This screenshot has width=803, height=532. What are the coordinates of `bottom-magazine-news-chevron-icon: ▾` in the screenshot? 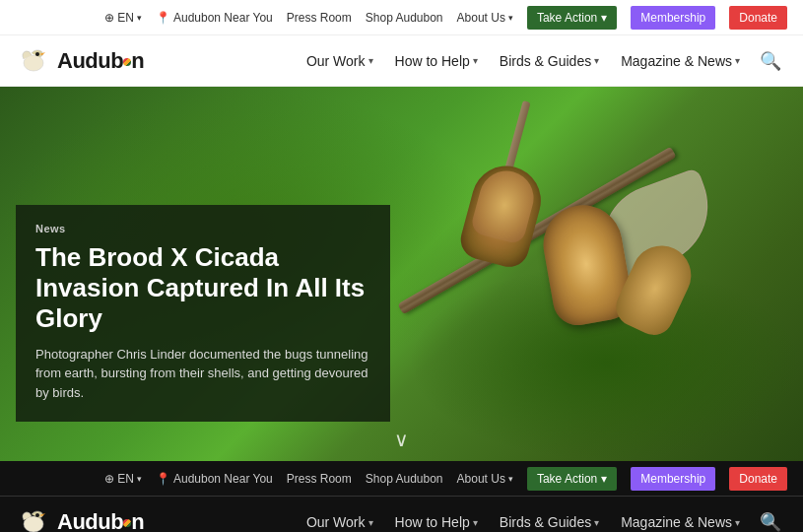 It's located at (737, 522).